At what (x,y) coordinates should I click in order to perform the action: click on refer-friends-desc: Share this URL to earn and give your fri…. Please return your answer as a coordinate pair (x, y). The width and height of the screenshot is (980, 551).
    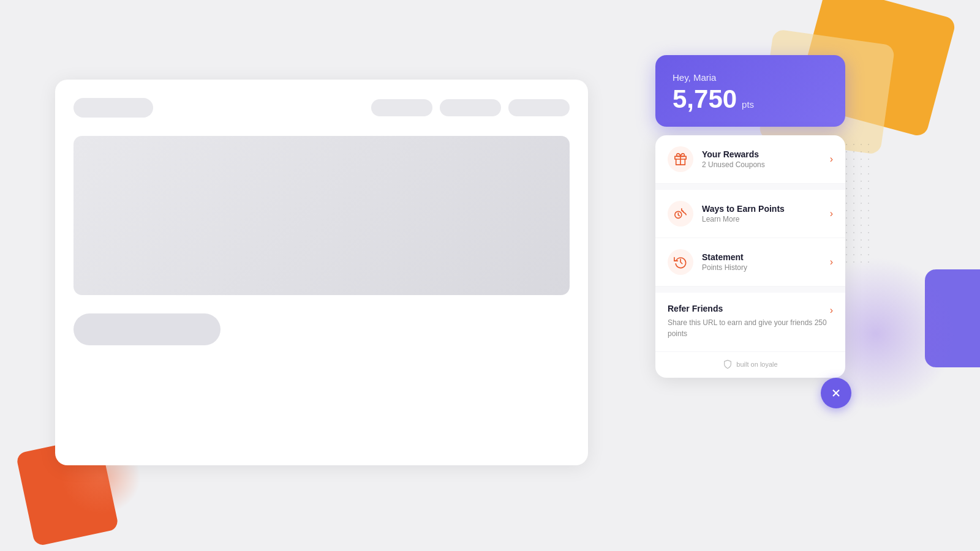
    Looking at the image, I should click on (750, 328).